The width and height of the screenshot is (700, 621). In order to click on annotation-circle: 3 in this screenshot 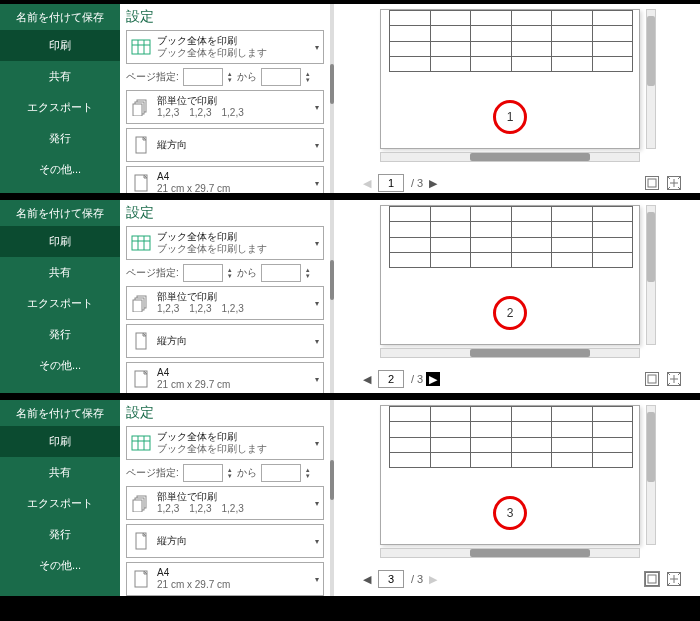, I will do `click(510, 513)`.